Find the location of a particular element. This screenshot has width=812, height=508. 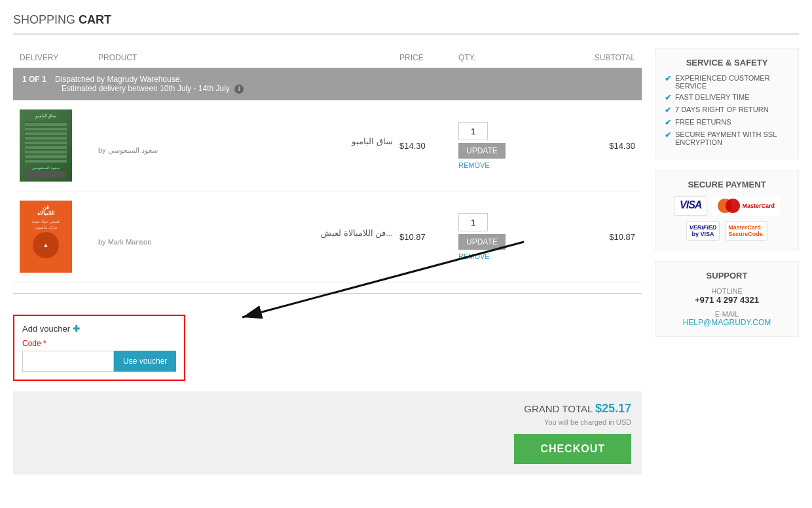

page-title: SHOPPING CART is located at coordinates (406, 24).